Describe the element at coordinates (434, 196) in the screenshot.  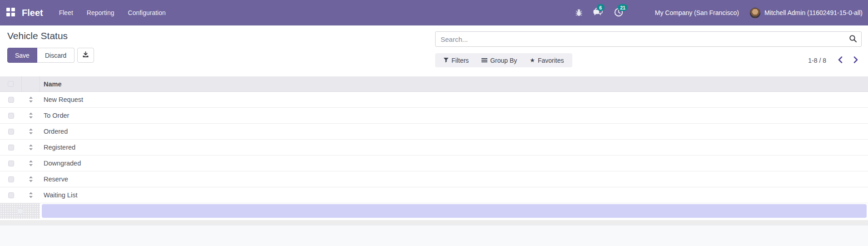
I see `table-row: Waiting List` at that location.